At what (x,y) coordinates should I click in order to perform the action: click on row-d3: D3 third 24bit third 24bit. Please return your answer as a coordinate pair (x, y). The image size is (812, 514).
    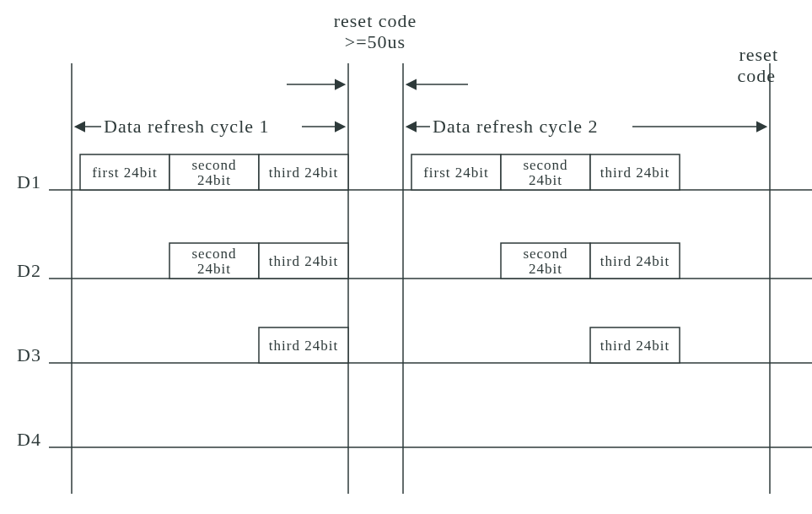
    Looking at the image, I should click on (415, 346).